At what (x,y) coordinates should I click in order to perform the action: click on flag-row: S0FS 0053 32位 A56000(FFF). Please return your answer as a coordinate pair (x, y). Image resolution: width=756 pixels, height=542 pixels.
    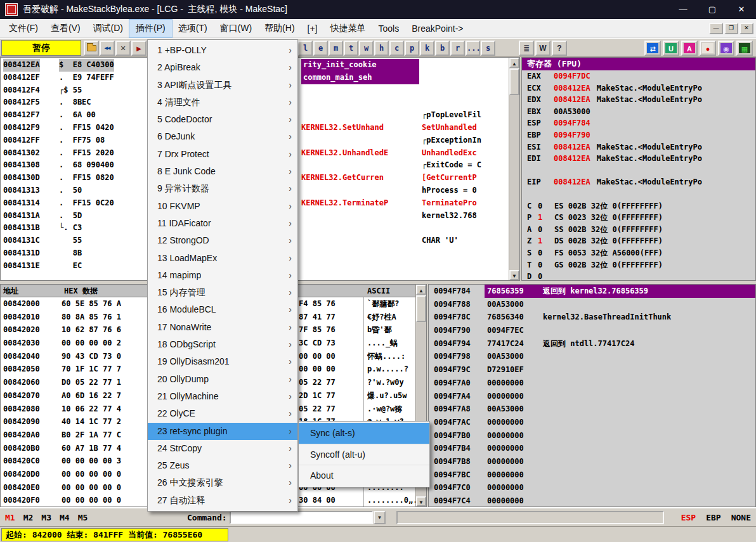
    Looking at the image, I should click on (639, 254).